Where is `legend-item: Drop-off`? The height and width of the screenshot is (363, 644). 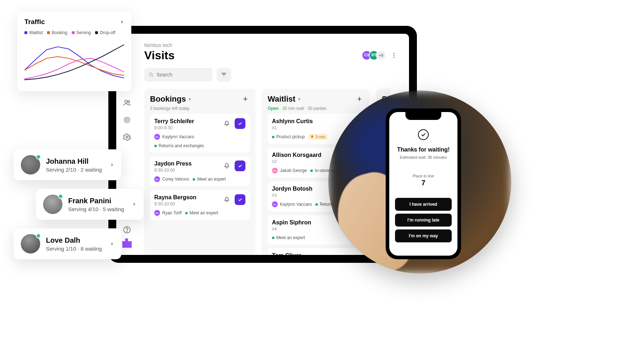 legend-item: Drop-off is located at coordinates (105, 33).